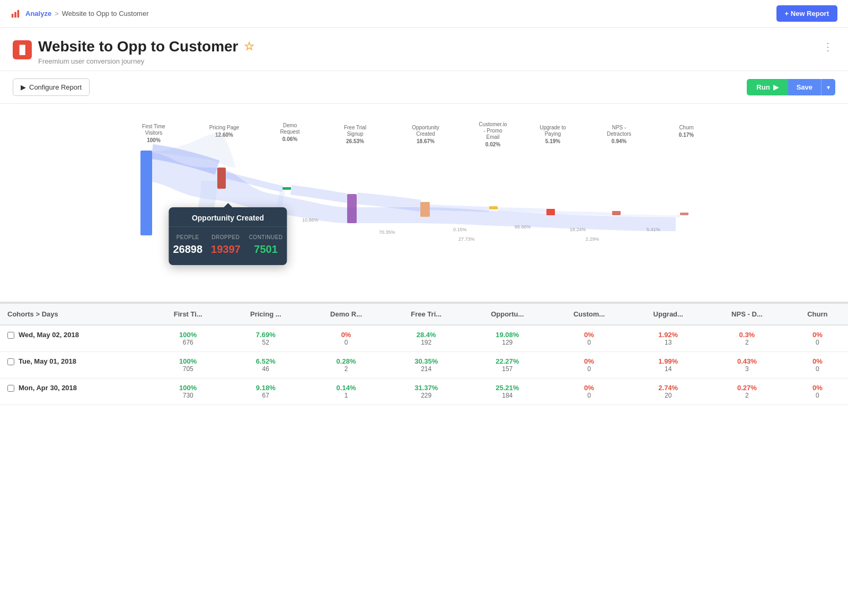 The width and height of the screenshot is (848, 616). Describe the element at coordinates (668, 314) in the screenshot. I see `col-header-upgrade: Upgrad...` at that location.